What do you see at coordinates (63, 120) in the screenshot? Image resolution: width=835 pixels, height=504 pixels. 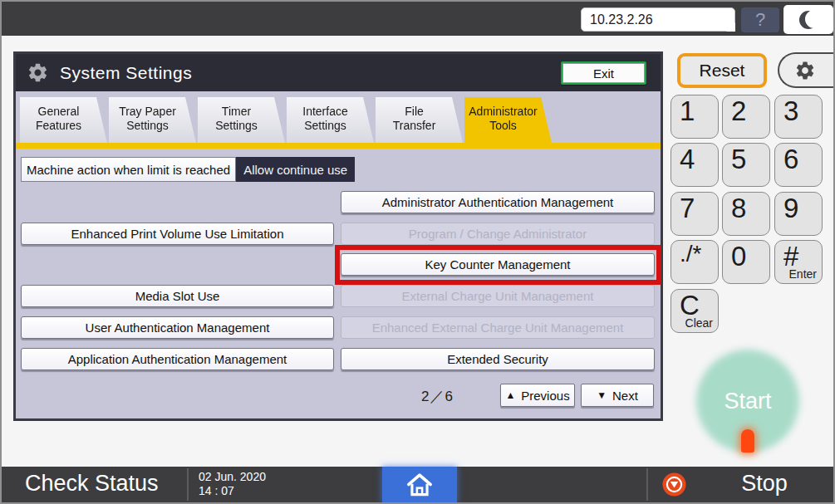 I see `tab-general-features: General Features` at bounding box center [63, 120].